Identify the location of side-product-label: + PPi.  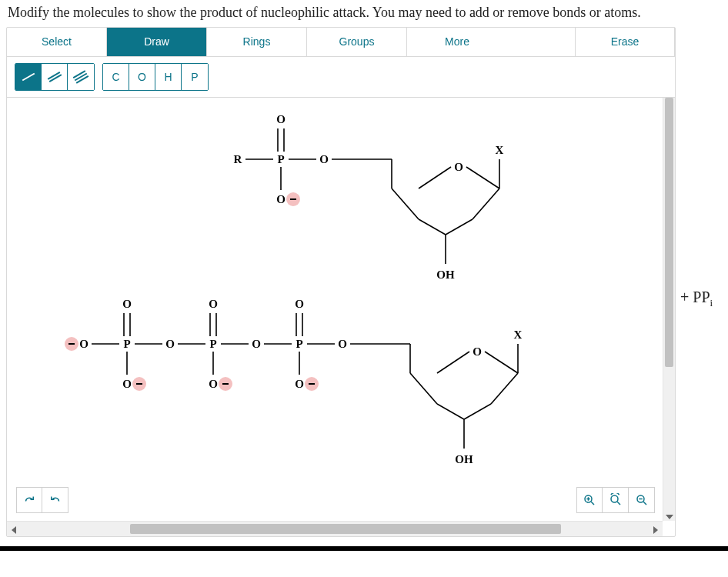
(696, 299).